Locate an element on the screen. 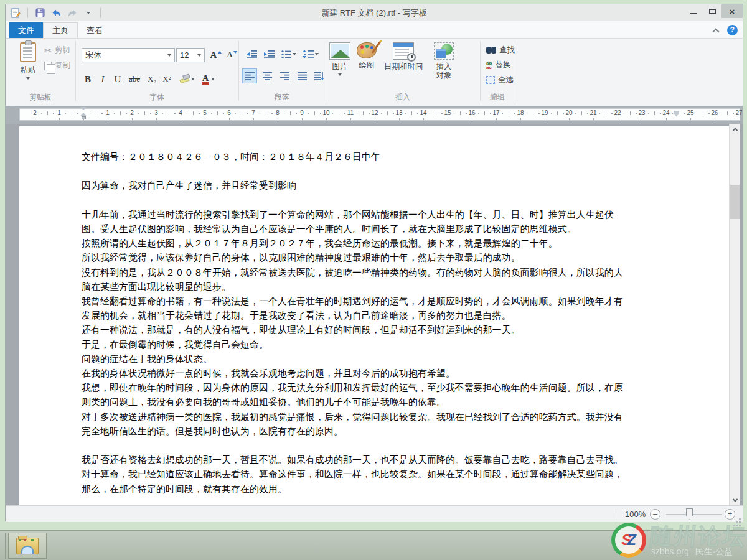 The height and width of the screenshot is (560, 747). document-line: 十几年前，我通过当时流行的搜索引擎找到了一个算命的网站，那个网站能根据一个人出生… is located at coordinates (376, 215).